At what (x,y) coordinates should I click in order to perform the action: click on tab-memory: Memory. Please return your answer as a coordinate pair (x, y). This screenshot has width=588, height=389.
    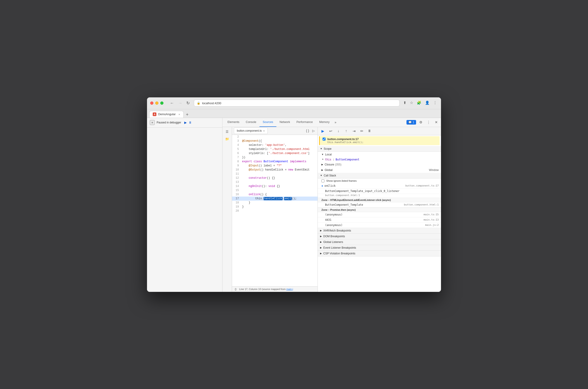
    Looking at the image, I should click on (324, 123).